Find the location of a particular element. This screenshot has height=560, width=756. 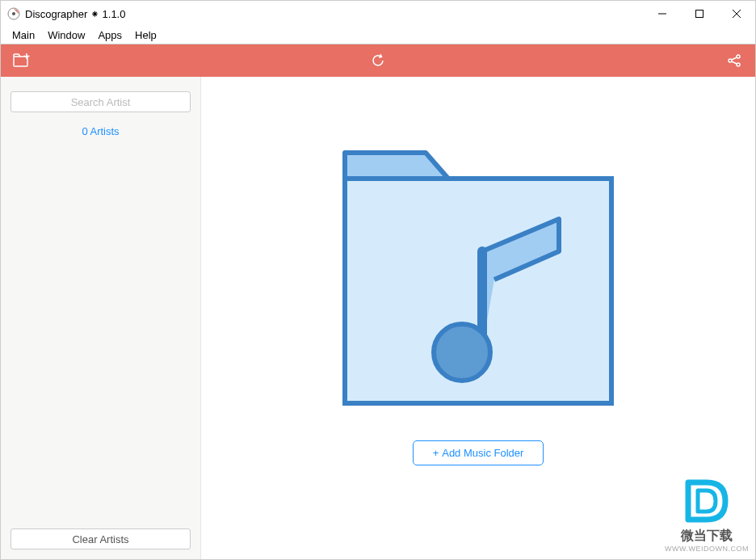

watermark: 微当下载 WWW.WEIDOWN.COM is located at coordinates (707, 512).